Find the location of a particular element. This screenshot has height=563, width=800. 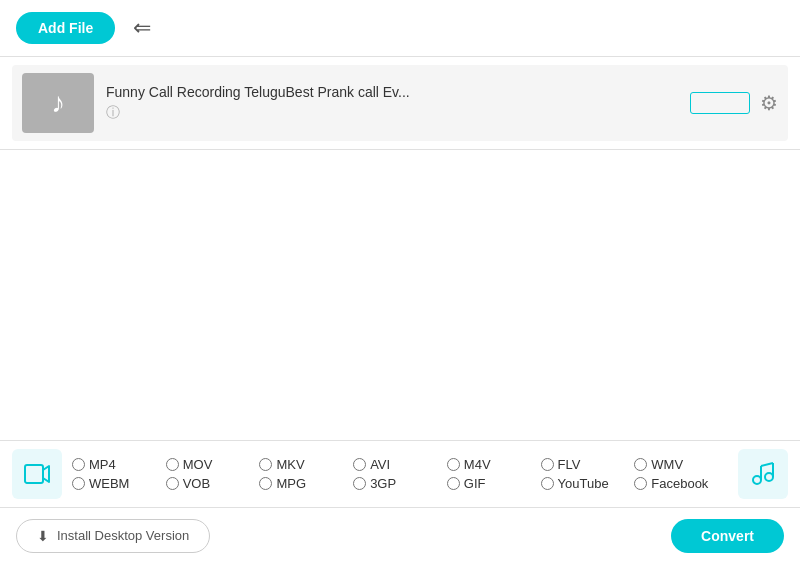

format-facebook: Facebook is located at coordinates (681, 484).